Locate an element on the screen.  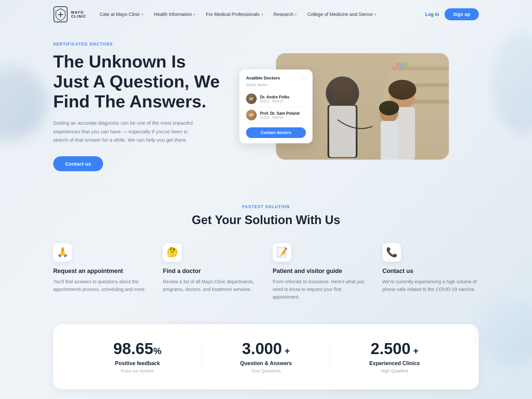
logo-icon is located at coordinates (61, 14).